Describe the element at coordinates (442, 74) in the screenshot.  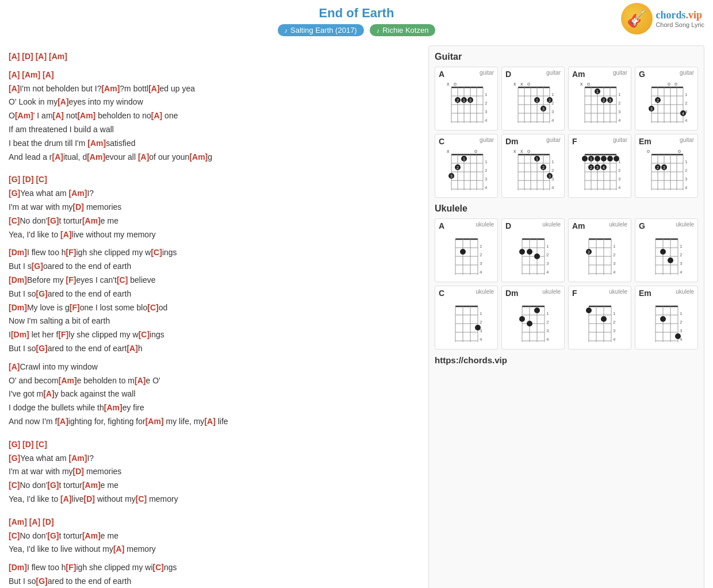
I see `chord-a-name: A` at that location.